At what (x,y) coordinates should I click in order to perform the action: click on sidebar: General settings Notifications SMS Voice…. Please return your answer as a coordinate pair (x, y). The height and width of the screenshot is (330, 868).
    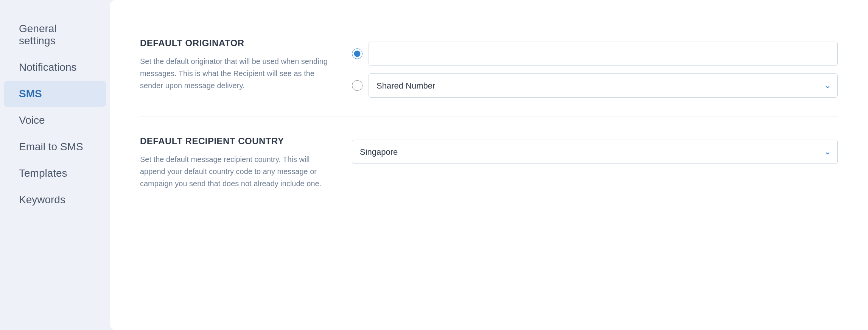
    Looking at the image, I should click on (55, 165).